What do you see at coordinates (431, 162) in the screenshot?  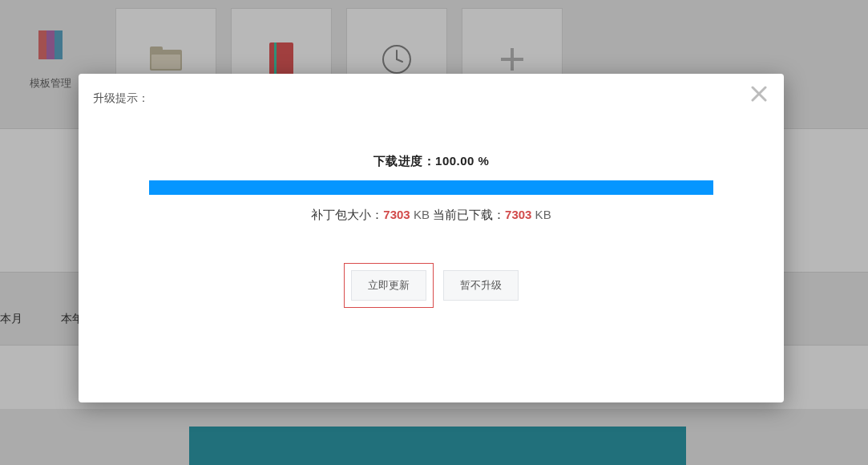 I see `download-progress-label: 下载进度：100.00 %` at bounding box center [431, 162].